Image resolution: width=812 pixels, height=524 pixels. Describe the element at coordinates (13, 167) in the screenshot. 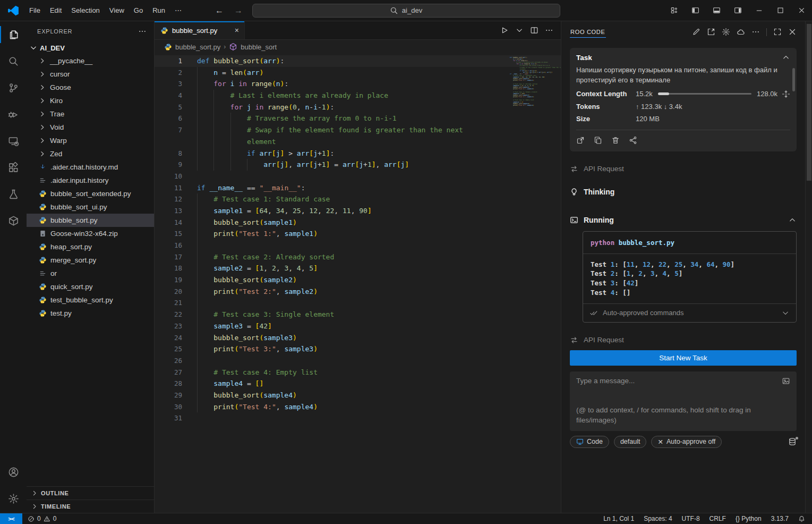

I see `activity-extensions` at that location.